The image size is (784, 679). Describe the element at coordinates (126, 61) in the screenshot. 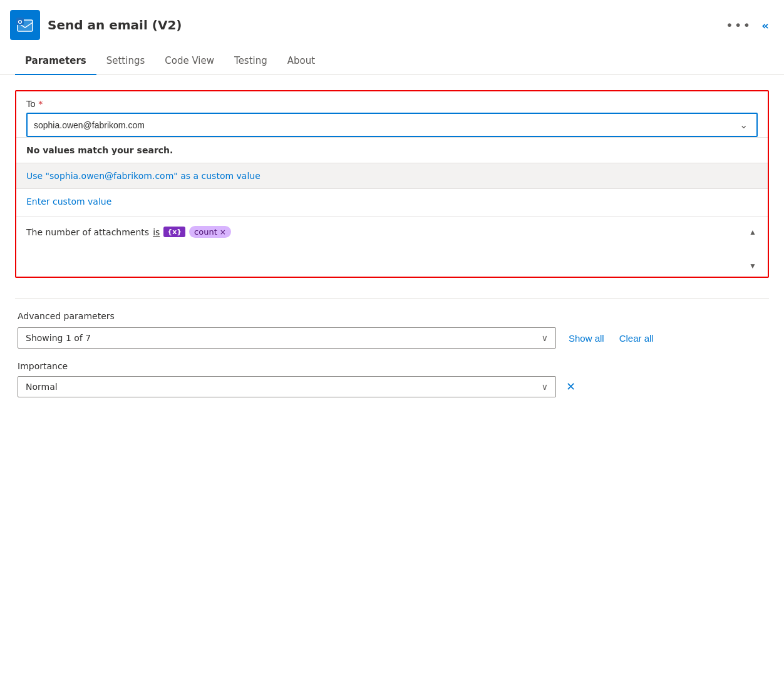

I see `tab-settings: Settings` at that location.